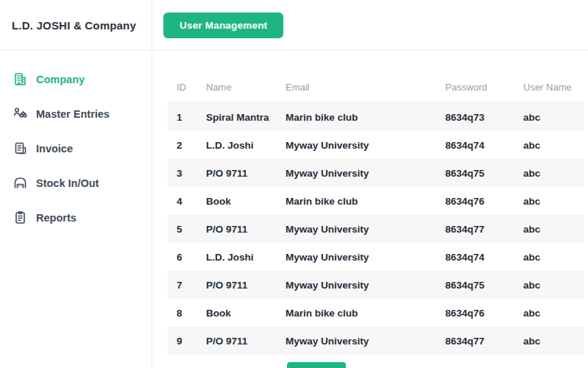 The width and height of the screenshot is (588, 368). I want to click on sidebar-item-label: Company, so click(60, 79).